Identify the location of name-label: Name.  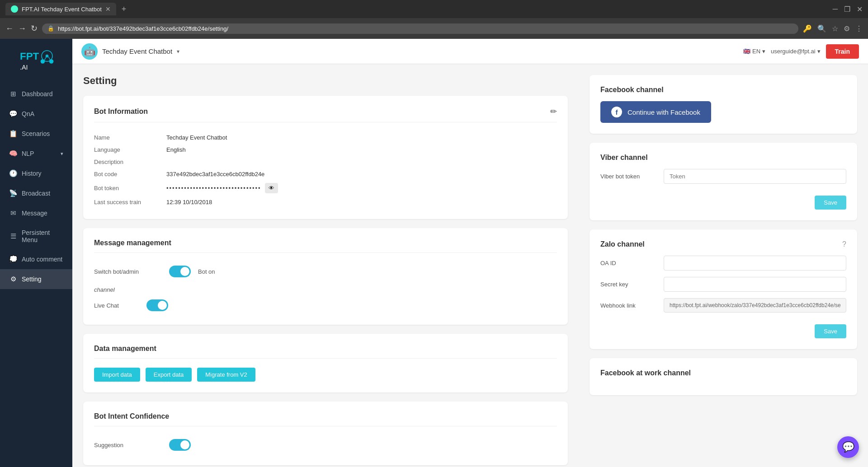
(130, 137).